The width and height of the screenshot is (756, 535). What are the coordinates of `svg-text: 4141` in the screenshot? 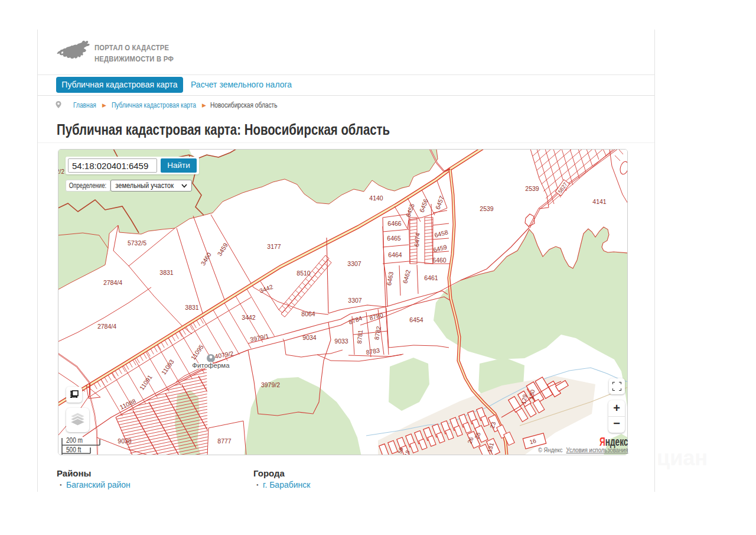 It's located at (599, 202).